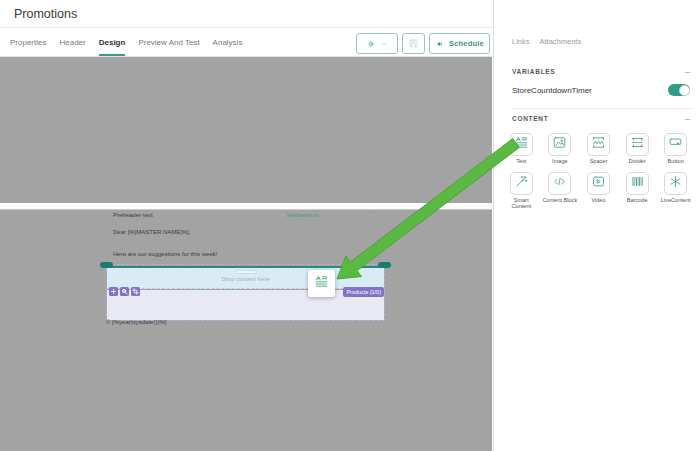 This screenshot has width=700, height=451. Describe the element at coordinates (364, 292) in the screenshot. I see `products-badge: Products (1/0)` at that location.